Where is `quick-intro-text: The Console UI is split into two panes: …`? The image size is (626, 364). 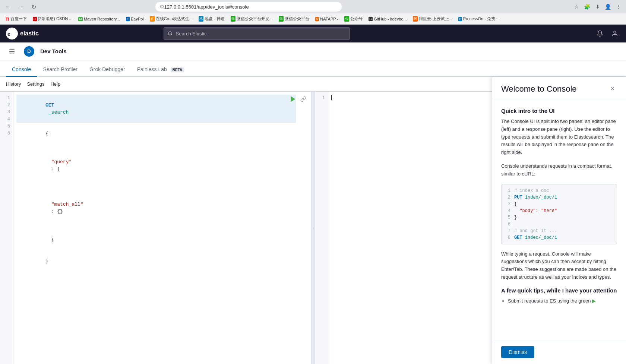
quick-intro-text: The Console UI is split into two panes: … is located at coordinates (559, 137).